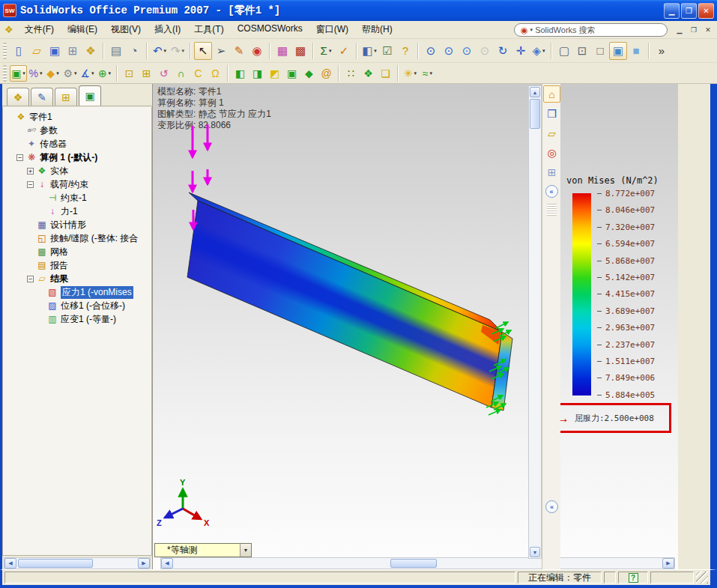 The width and height of the screenshot is (717, 588). I want to click on view-palette-tab: ⊞, so click(551, 172).